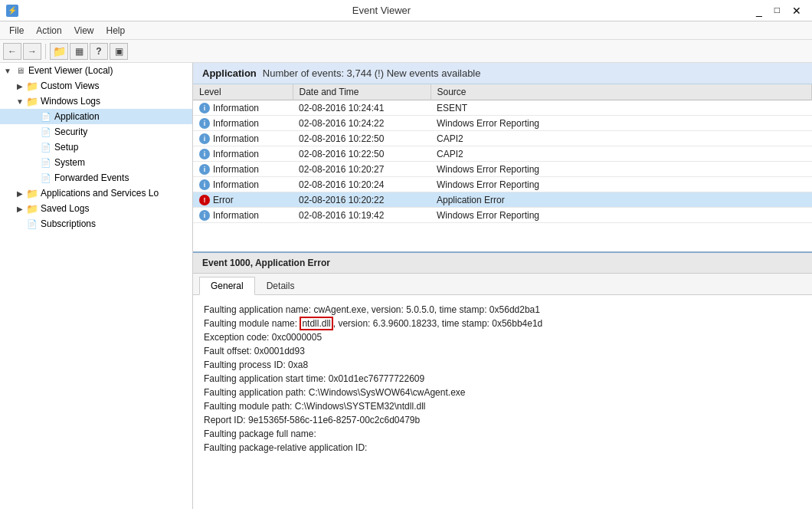 This screenshot has height=509, width=812. Describe the element at coordinates (32, 51) in the screenshot. I see `forward-button: →` at that location.